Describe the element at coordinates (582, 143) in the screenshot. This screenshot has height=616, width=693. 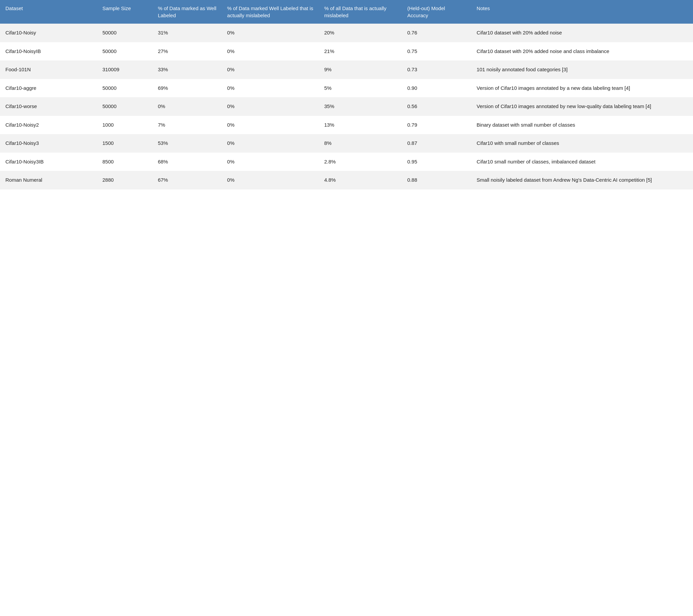
I see `cell-notes: Cifar10 with small number of classes` at that location.